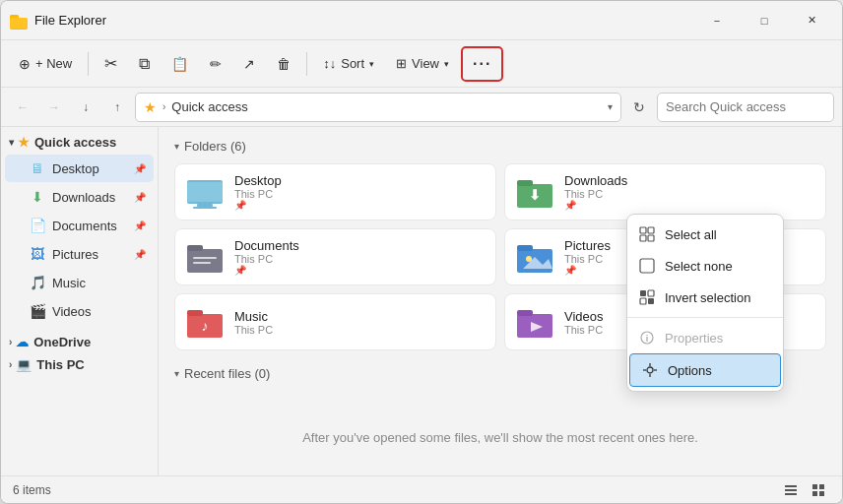 The height and width of the screenshot is (504, 843). I want to click on quick-access-header: ▾ ★ Quick access, so click(79, 142).